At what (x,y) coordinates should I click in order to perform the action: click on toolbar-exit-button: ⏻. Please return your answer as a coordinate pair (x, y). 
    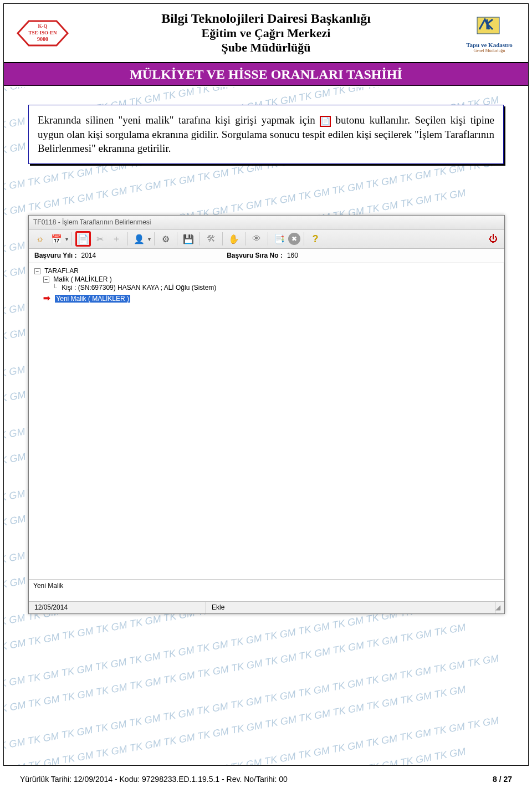
    Looking at the image, I should click on (493, 239).